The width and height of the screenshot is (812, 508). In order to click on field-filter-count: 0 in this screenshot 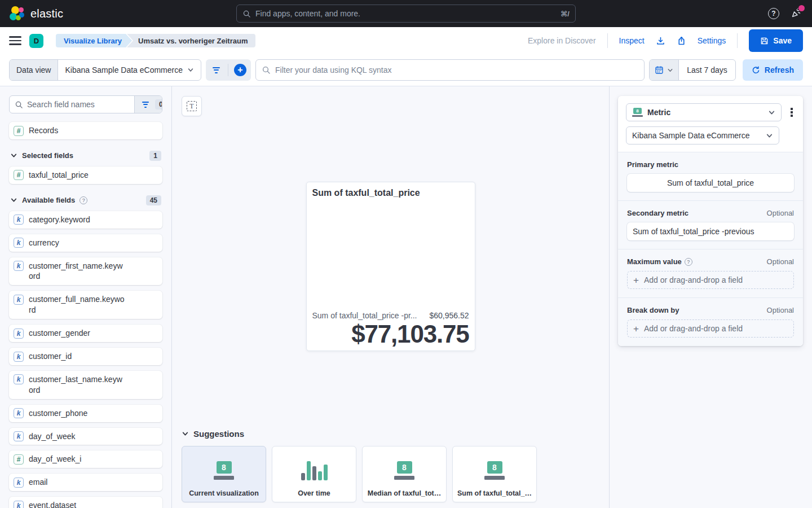, I will do `click(159, 104)`.